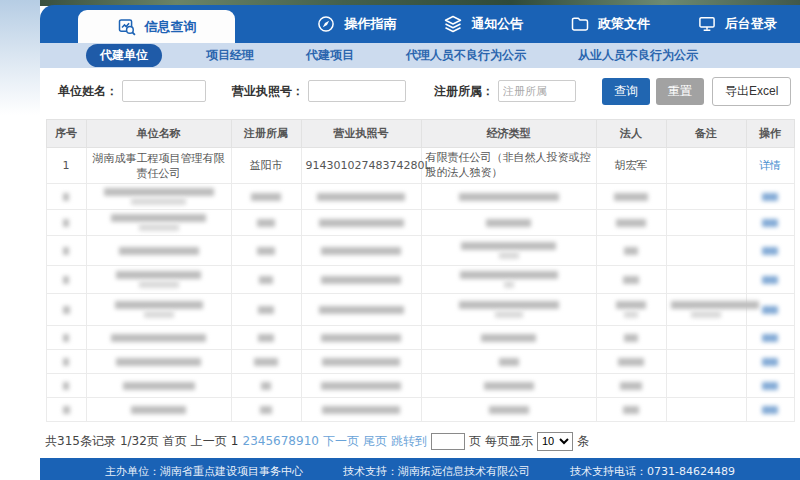  What do you see at coordinates (341, 442) in the screenshot?
I see `next-page-link: 下一页` at bounding box center [341, 442].